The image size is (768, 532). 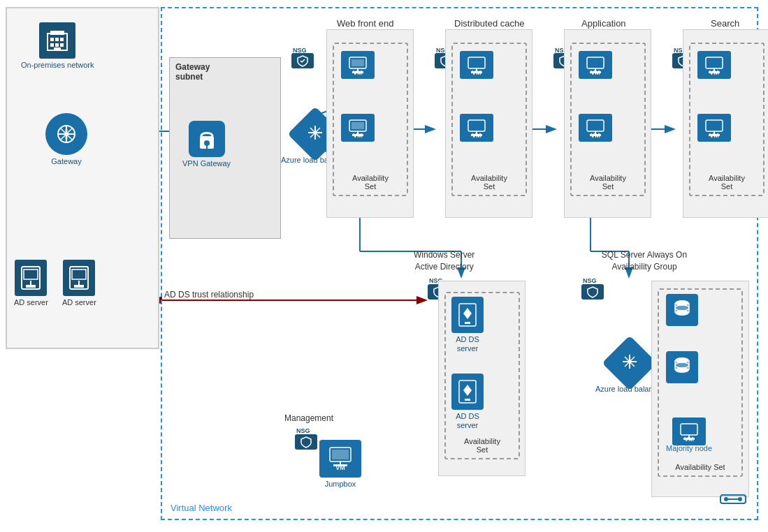 What do you see at coordinates (82, 178) in the screenshot?
I see `on-premises-section: On-premises network Gateway` at bounding box center [82, 178].